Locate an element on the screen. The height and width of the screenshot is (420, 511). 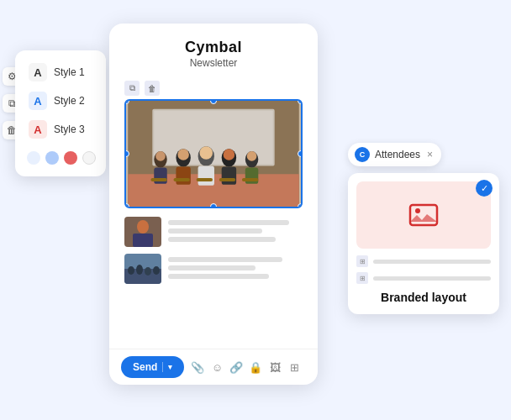
style-letter-2: A is located at coordinates (38, 101).